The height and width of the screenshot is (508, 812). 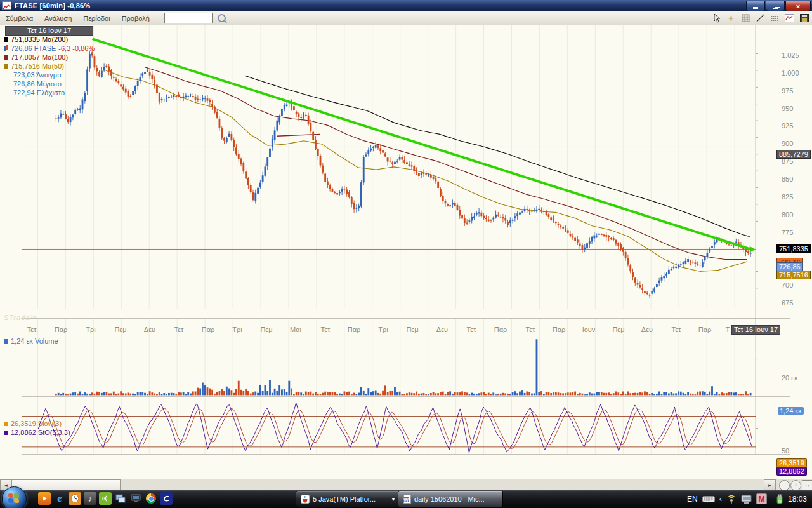 What do you see at coordinates (775, 18) in the screenshot?
I see `pattern-tool-icon` at bounding box center [775, 18].